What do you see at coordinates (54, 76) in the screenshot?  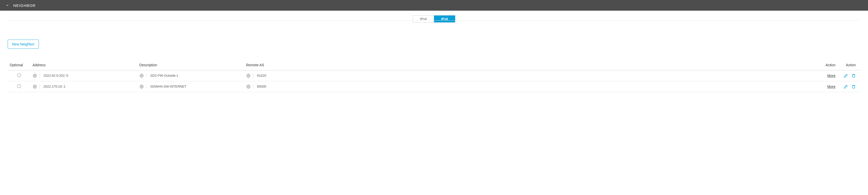 I see `cell-address: 2022:62:0:202::5` at bounding box center [54, 76].